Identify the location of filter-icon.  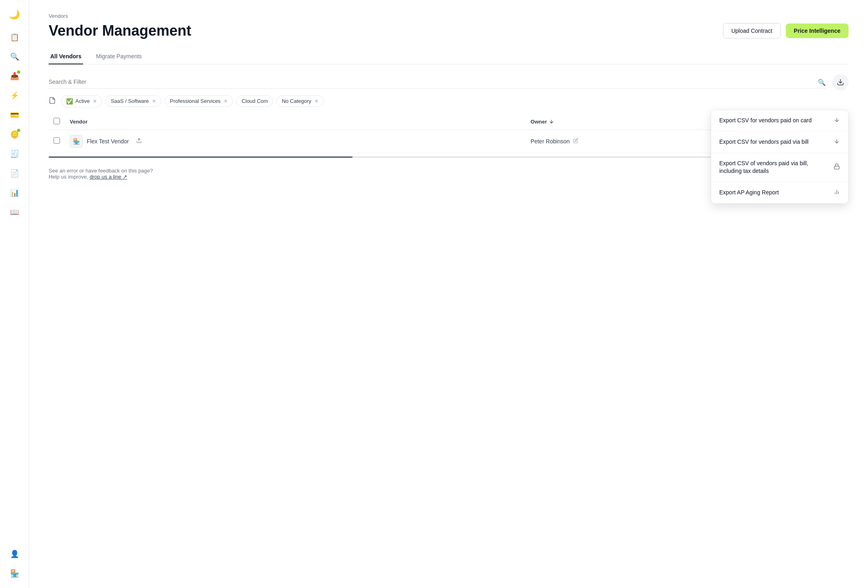
(52, 101).